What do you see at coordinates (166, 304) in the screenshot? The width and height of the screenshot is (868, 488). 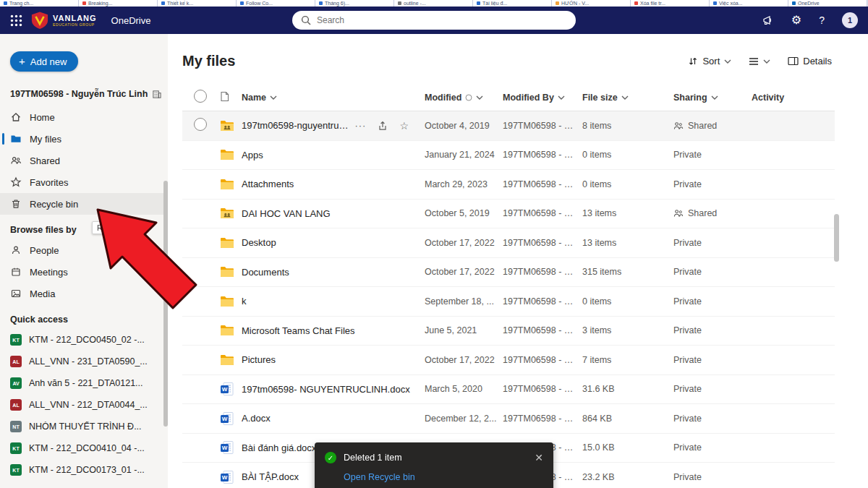 I see `sidebar-scrollbar` at bounding box center [166, 304].